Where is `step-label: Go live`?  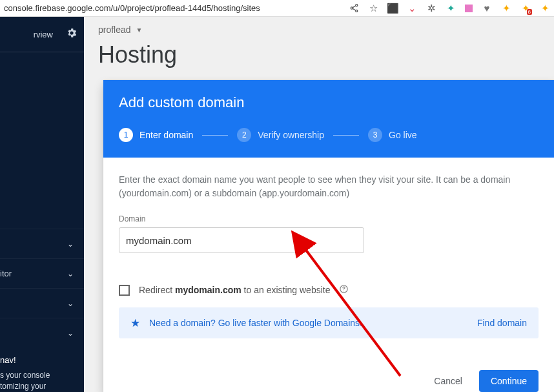
step-label: Go live is located at coordinates (403, 135).